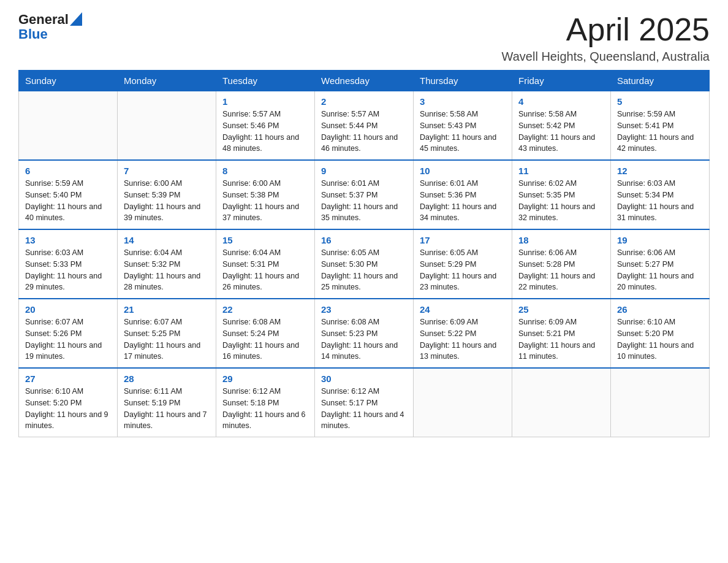  Describe the element at coordinates (265, 309) in the screenshot. I see `day-number: 22` at that location.